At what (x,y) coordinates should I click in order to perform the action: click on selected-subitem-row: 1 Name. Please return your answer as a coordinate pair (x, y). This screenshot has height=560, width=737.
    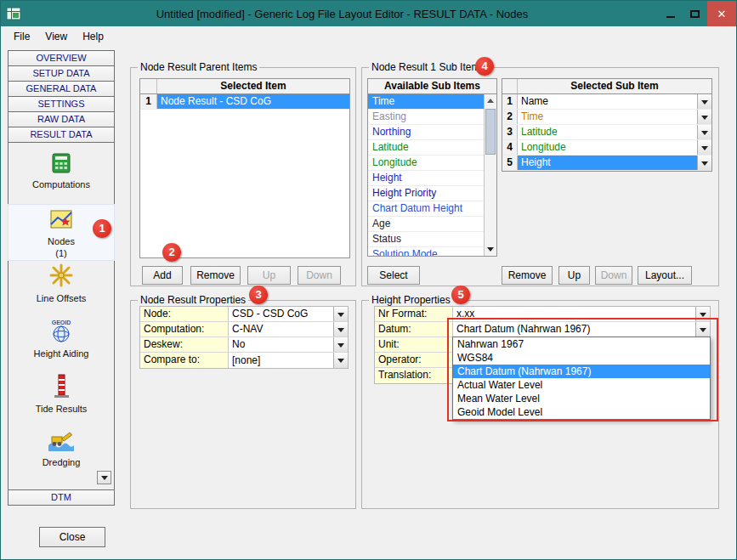
    Looking at the image, I should click on (607, 102).